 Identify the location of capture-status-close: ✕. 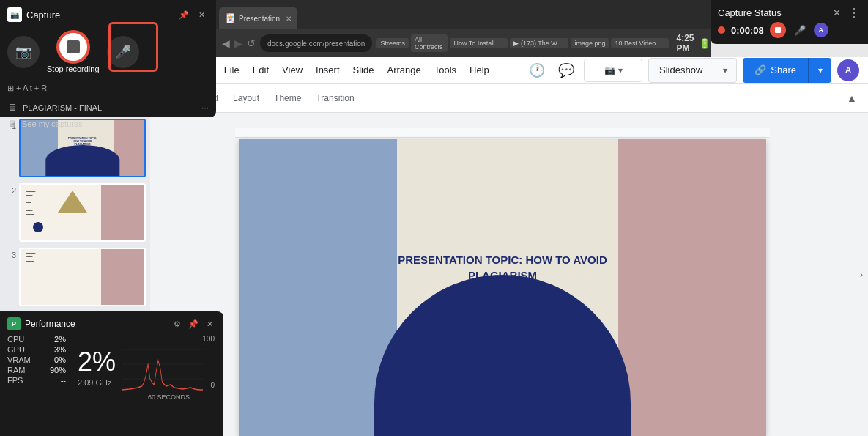
(837, 12).